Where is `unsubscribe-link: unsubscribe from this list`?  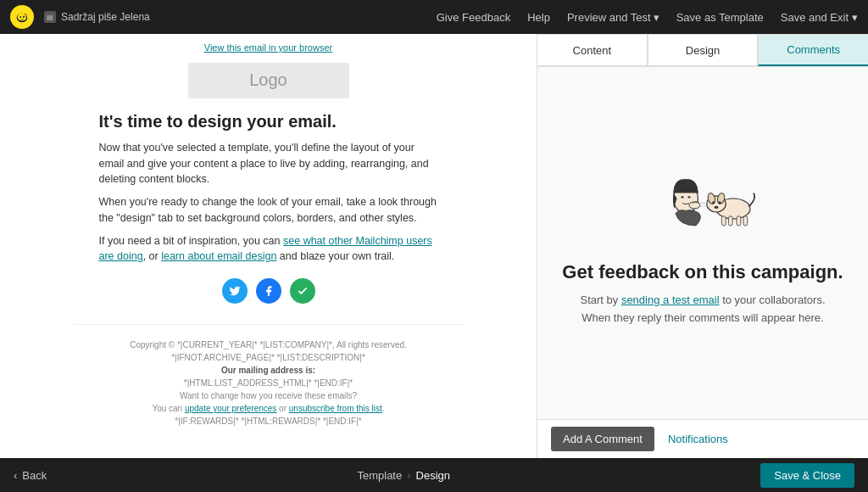 unsubscribe-link: unsubscribe from this list is located at coordinates (336, 409).